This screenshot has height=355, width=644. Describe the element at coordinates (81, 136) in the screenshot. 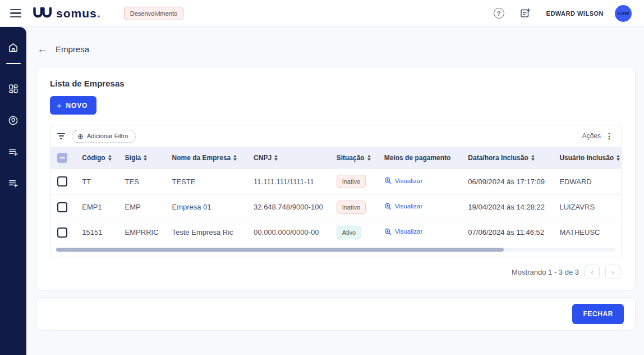

I see `circle-plus-icon: ⊕` at that location.